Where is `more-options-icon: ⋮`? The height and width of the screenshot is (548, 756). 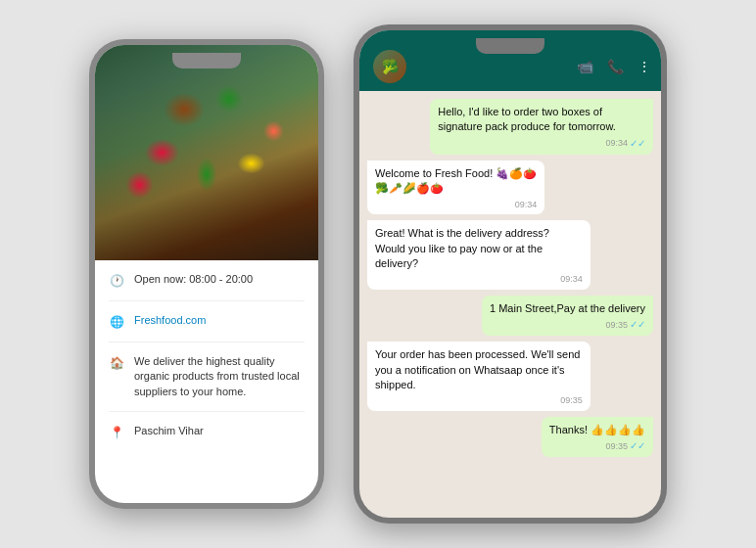 more-options-icon: ⋮ is located at coordinates (644, 67).